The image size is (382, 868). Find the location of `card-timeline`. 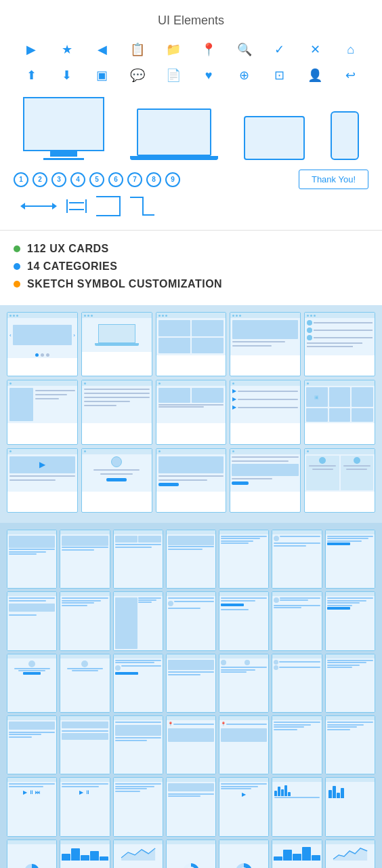

card-timeline is located at coordinates (266, 480).